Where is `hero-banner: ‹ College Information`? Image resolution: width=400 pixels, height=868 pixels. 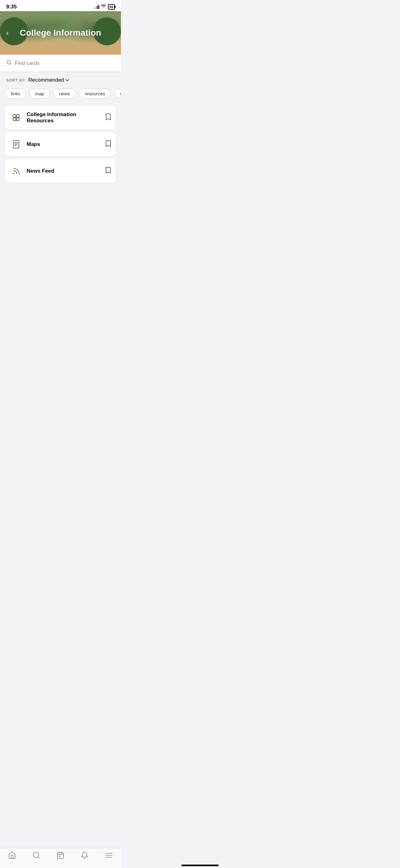
hero-banner: ‹ College Information is located at coordinates (61, 33).